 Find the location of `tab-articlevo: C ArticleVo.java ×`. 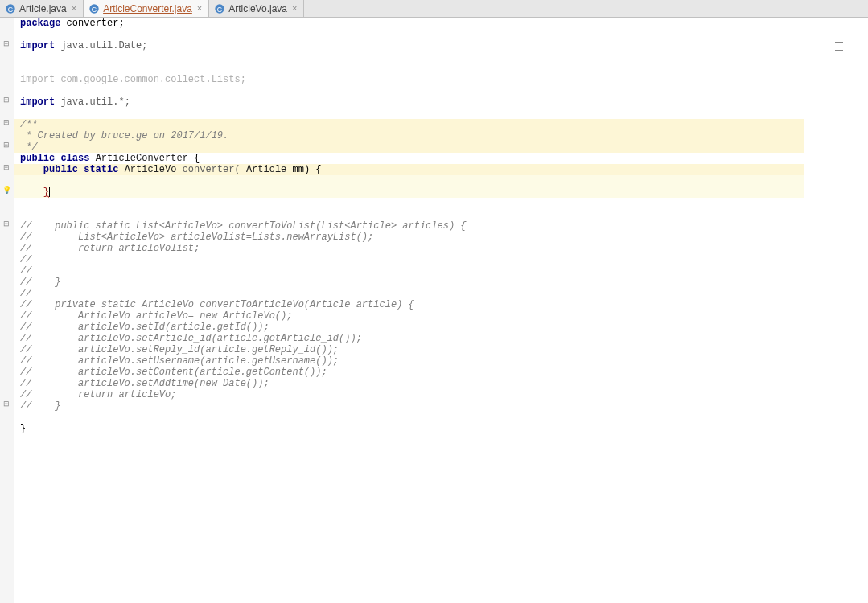

tab-articlevo: C ArticleVo.java × is located at coordinates (257, 8).